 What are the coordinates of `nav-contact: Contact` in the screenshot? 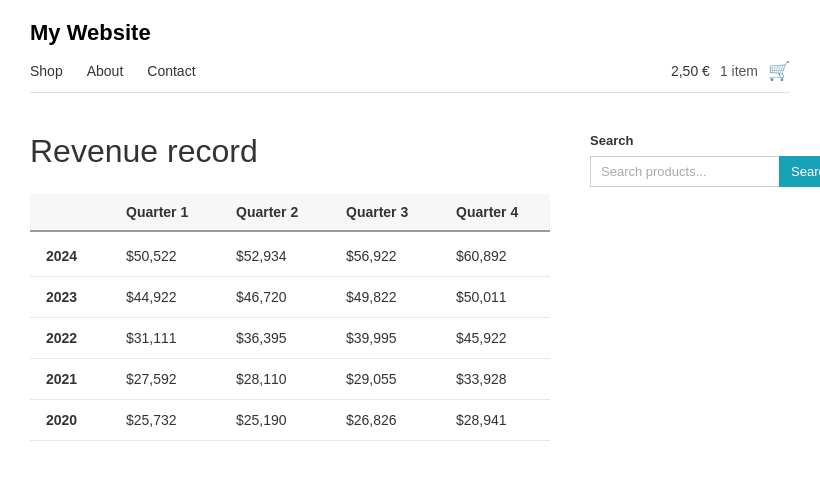 It's located at (171, 71).